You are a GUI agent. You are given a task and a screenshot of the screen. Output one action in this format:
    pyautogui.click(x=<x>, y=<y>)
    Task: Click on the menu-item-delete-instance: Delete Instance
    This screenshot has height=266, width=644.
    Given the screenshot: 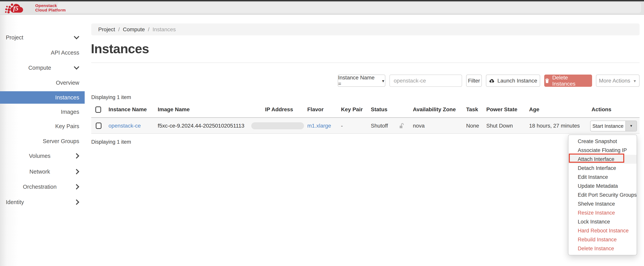 What is the action you would take?
    pyautogui.click(x=602, y=248)
    